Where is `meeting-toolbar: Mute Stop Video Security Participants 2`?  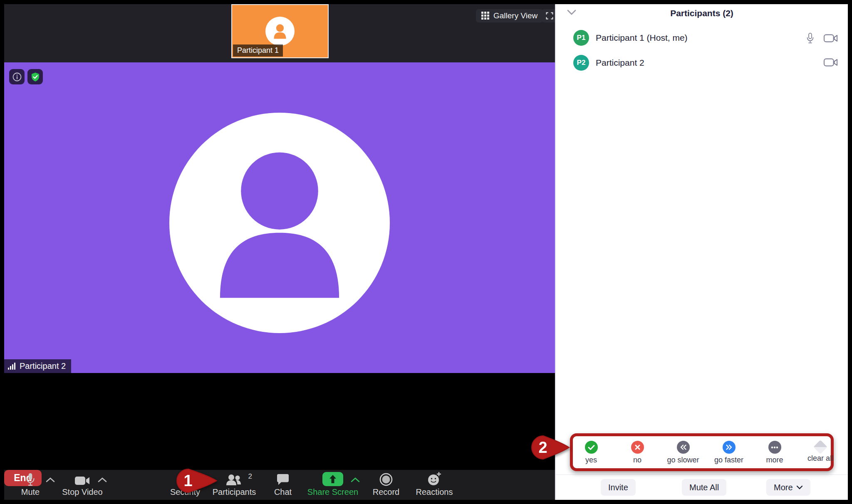
meeting-toolbar: Mute Stop Video Security Participants 2 is located at coordinates (280, 485).